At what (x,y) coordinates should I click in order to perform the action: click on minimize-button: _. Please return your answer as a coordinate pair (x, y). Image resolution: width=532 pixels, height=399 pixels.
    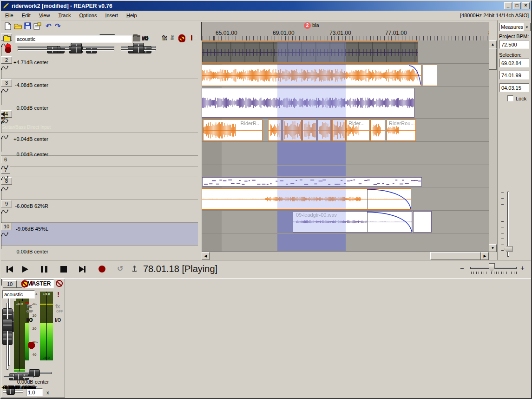
    Looking at the image, I should click on (508, 6).